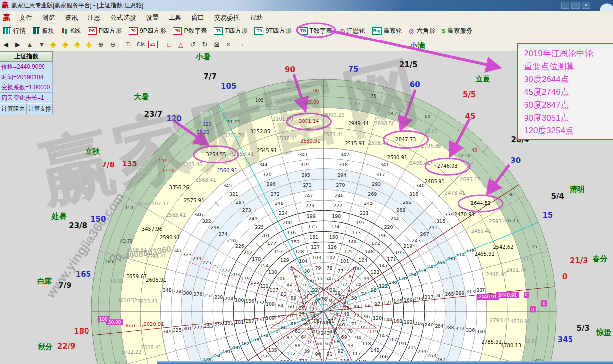 The image size is (613, 364). Describe the element at coordinates (575, 5) in the screenshot. I see `maximize-button: □` at that location.